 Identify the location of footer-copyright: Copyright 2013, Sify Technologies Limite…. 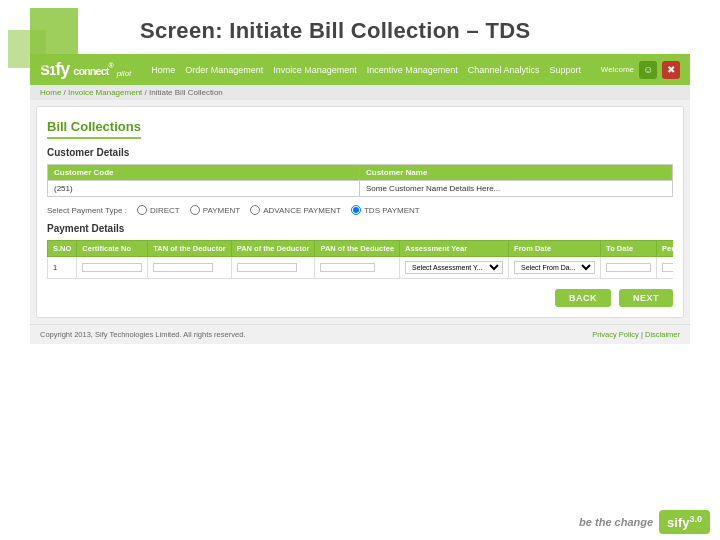
(142, 334).